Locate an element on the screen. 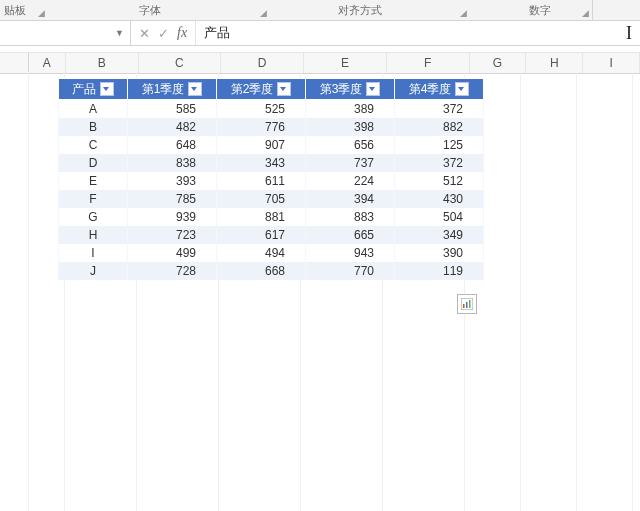 The image size is (640, 511). col-header: I is located at coordinates (612, 63).